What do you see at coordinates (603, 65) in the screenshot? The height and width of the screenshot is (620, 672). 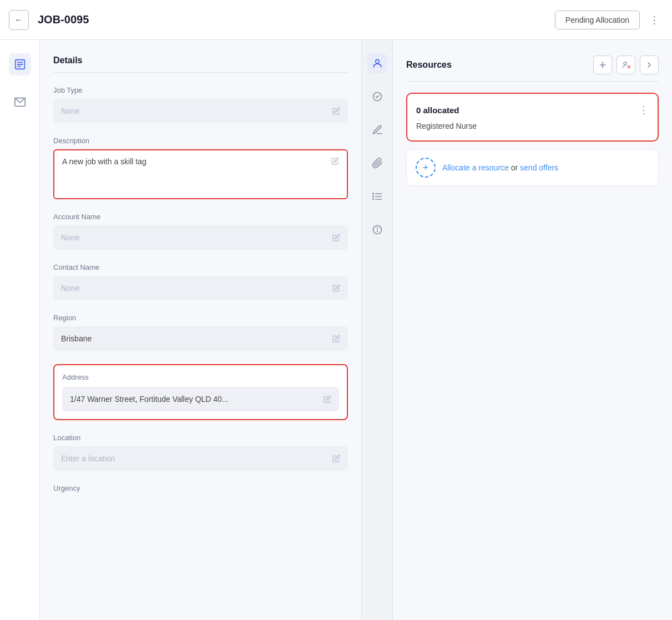 I see `add-resource-button` at bounding box center [603, 65].